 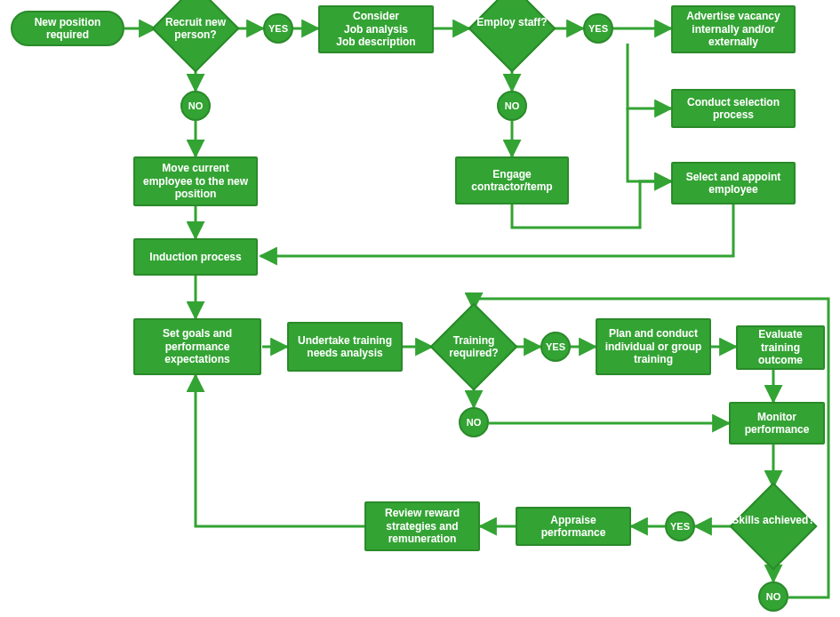 What do you see at coordinates (733, 28) in the screenshot?
I see `process-advertise-label: Advertise vacancy internally and/or exte…` at bounding box center [733, 28].